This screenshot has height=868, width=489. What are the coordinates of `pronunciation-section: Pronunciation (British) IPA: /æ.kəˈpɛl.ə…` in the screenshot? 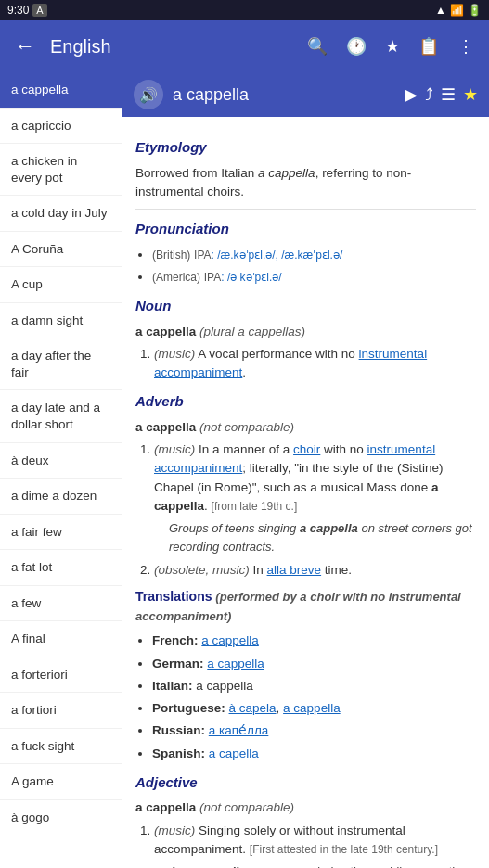 It's located at (306, 252).